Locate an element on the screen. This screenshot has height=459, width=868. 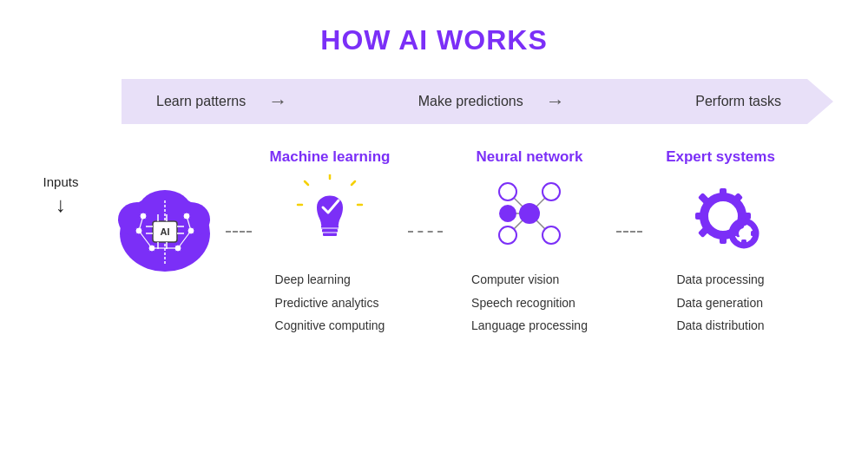
nn-column: Neural network is located at coordinates (529, 243).